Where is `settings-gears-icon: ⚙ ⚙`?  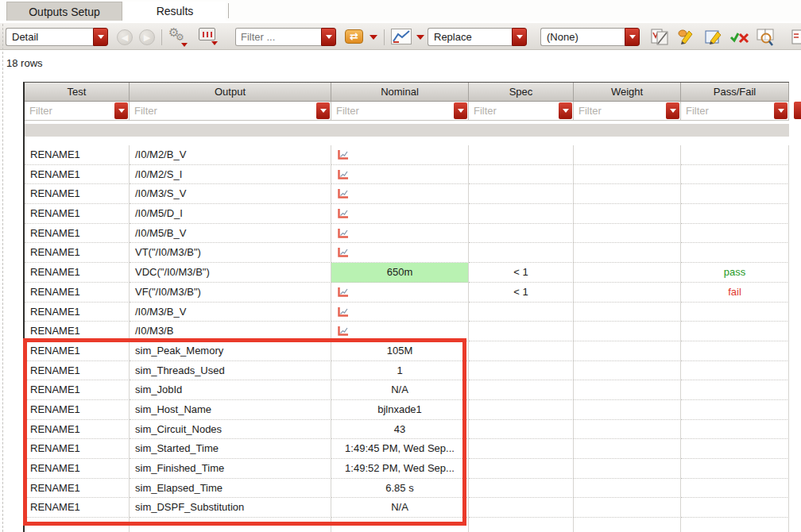
settings-gears-icon: ⚙ ⚙ is located at coordinates (180, 37).